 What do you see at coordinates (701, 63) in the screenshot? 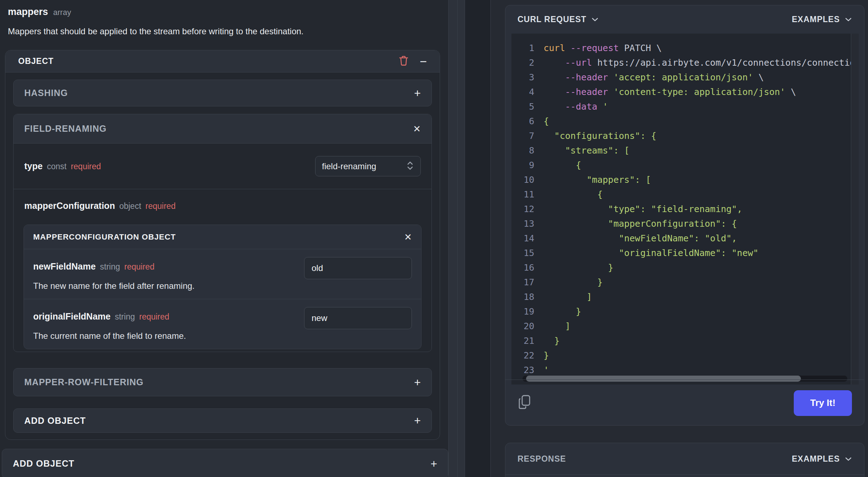
I see `code-text: --url https://api.airbyte.com/v1/connect…` at bounding box center [701, 63].